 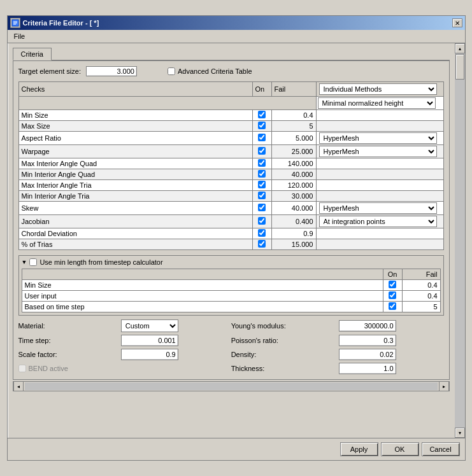 I want to click on mini-row-name: Min Size, so click(x=203, y=285).